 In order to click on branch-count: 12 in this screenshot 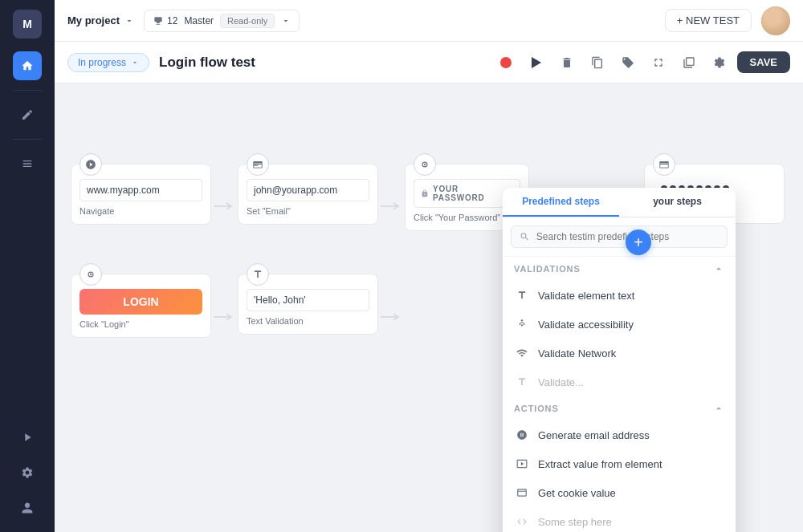, I will do `click(165, 21)`.